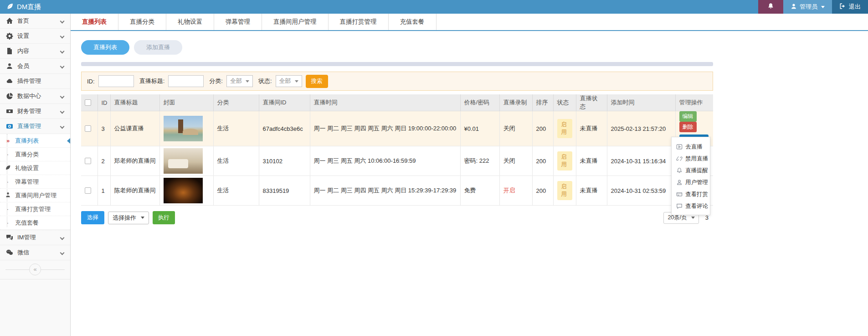  What do you see at coordinates (93, 218) in the screenshot?
I see `select-button: 选择` at bounding box center [93, 218].